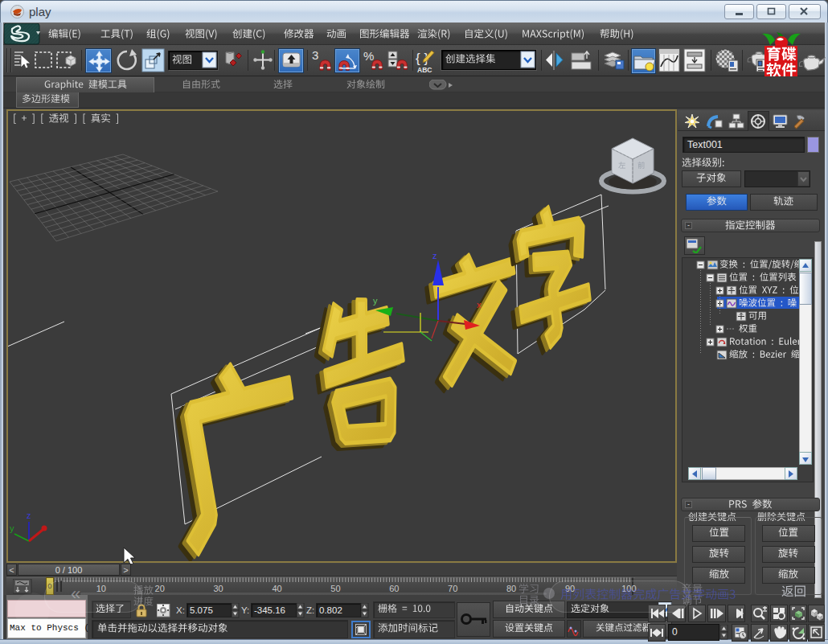 The image size is (828, 644). I want to click on svg-text: ABC, so click(424, 70).